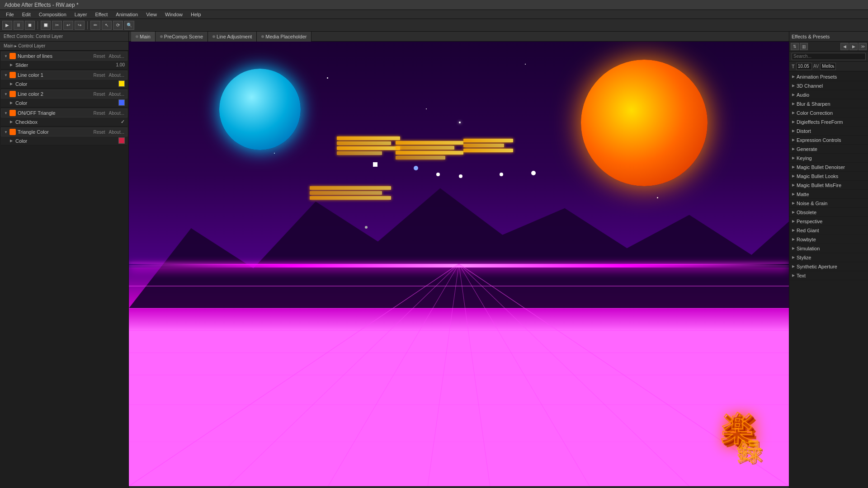 Image resolution: width=868 pixels, height=488 pixels. I want to click on reset-color1: Reset, so click(99, 75).